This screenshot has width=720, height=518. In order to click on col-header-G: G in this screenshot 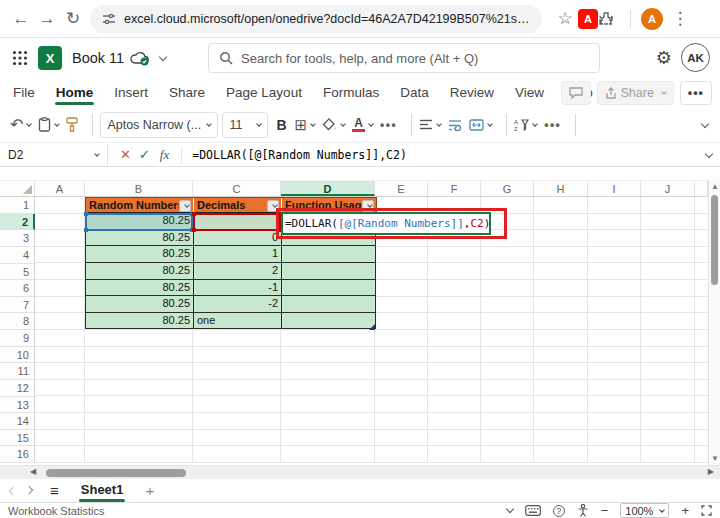, I will do `click(508, 188)`.